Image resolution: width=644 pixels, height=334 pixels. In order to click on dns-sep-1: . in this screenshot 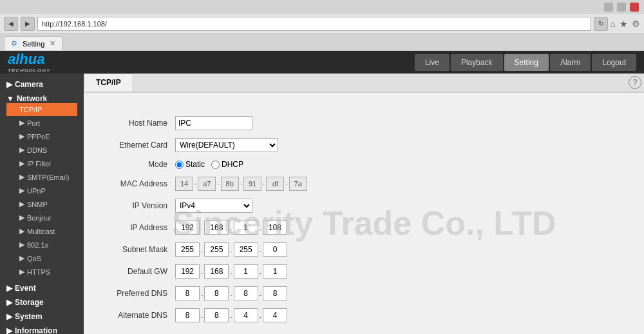, I will do `click(231, 293)`.